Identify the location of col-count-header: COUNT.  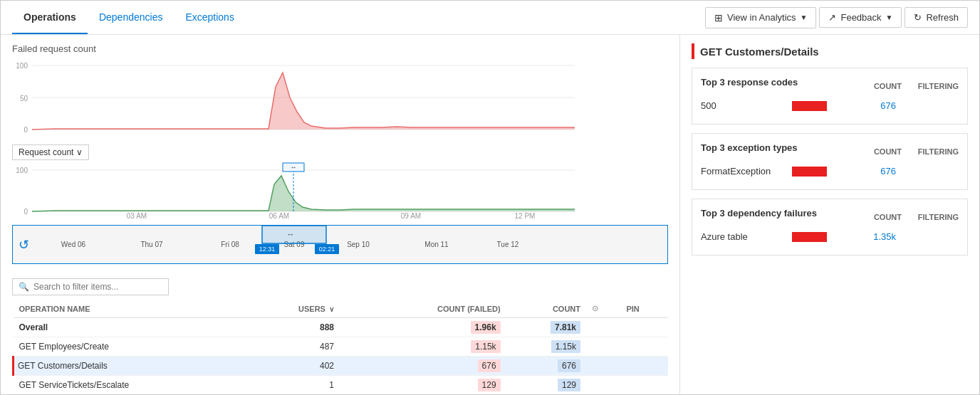
(873, 86).